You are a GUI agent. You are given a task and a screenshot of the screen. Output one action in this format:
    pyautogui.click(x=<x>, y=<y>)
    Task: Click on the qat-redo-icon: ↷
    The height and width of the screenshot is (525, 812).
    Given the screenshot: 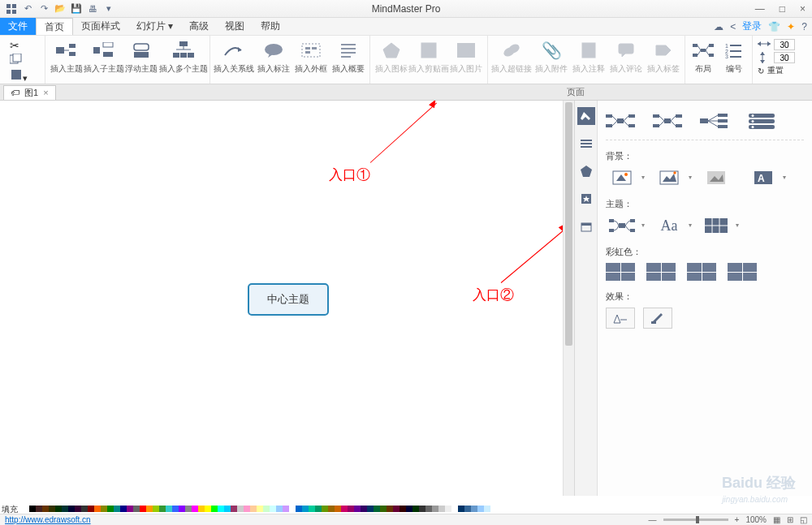 What is the action you would take?
    pyautogui.click(x=44, y=9)
    